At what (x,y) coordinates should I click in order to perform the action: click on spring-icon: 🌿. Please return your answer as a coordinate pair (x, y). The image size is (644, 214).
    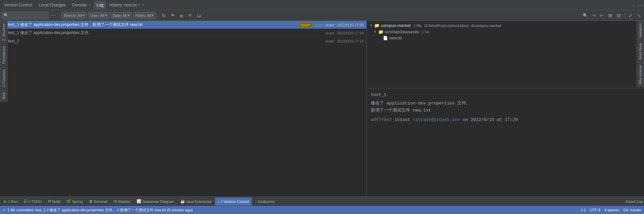
    Looking at the image, I should click on (69, 202).